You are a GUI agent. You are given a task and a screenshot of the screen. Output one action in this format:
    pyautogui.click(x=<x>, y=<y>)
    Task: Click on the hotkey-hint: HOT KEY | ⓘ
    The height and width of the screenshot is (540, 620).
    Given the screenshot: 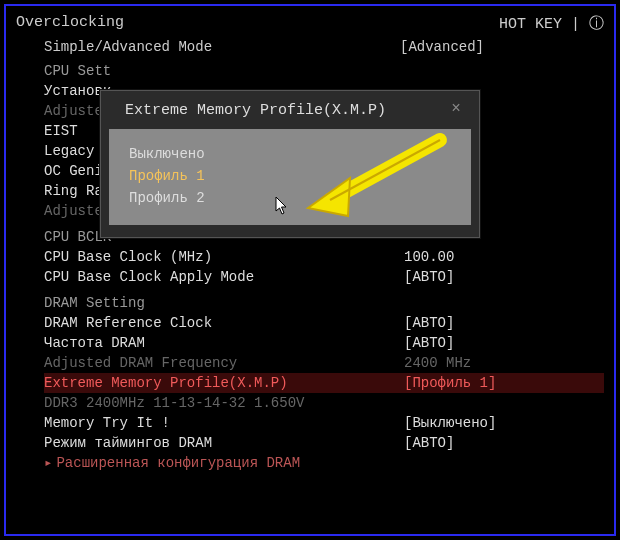 What is the action you would take?
    pyautogui.click(x=552, y=24)
    